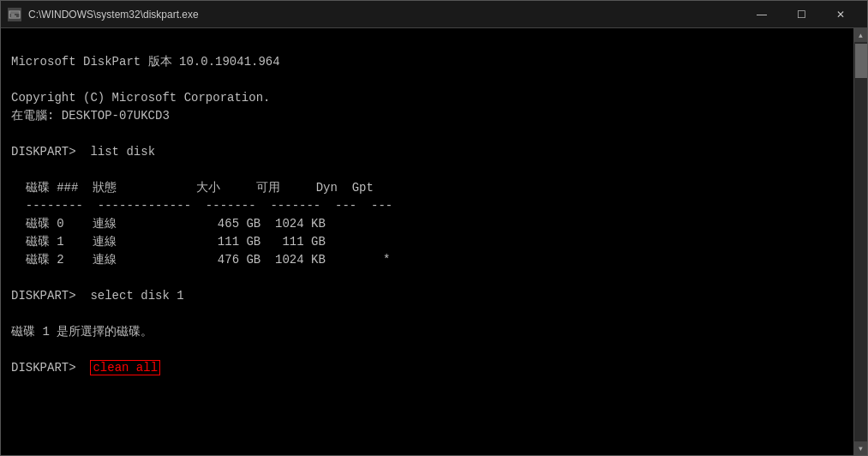 The width and height of the screenshot is (868, 456). What do you see at coordinates (860, 242) in the screenshot?
I see `scrollbar: ▲ ▼` at bounding box center [860, 242].